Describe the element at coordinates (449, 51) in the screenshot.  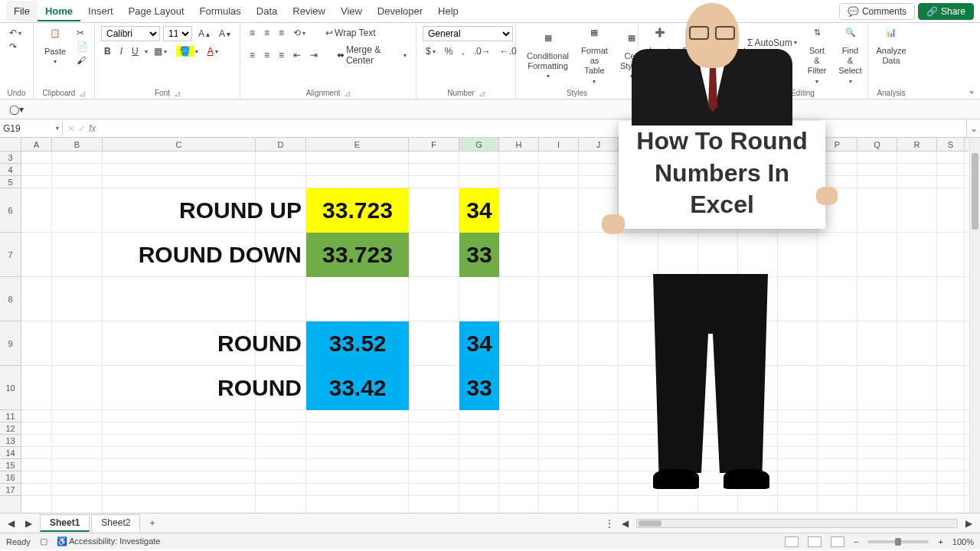
I see `percent-button: %` at that location.